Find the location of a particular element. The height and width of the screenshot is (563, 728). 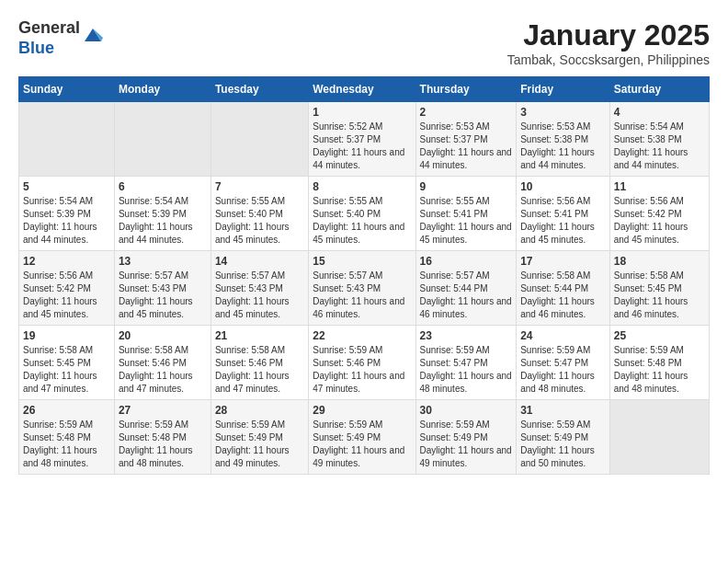

logo-general: General is located at coordinates (50, 28).